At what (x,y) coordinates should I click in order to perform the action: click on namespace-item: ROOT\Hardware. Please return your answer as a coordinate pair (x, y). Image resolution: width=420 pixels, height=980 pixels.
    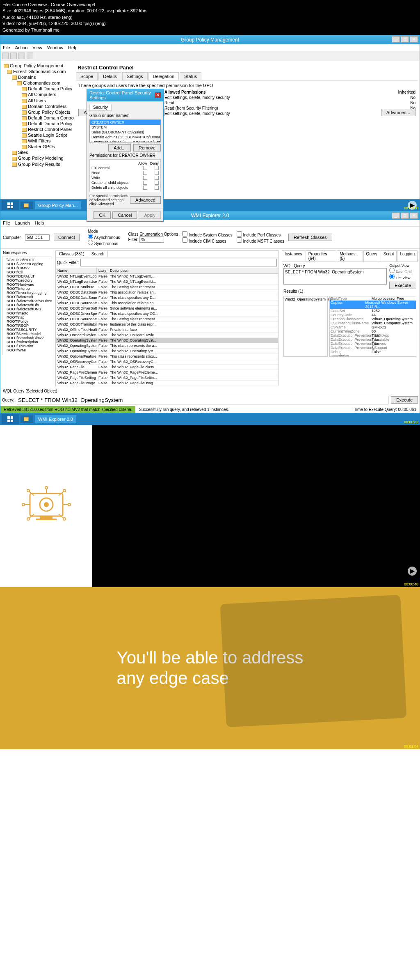
    Looking at the image, I should click on (27, 285).